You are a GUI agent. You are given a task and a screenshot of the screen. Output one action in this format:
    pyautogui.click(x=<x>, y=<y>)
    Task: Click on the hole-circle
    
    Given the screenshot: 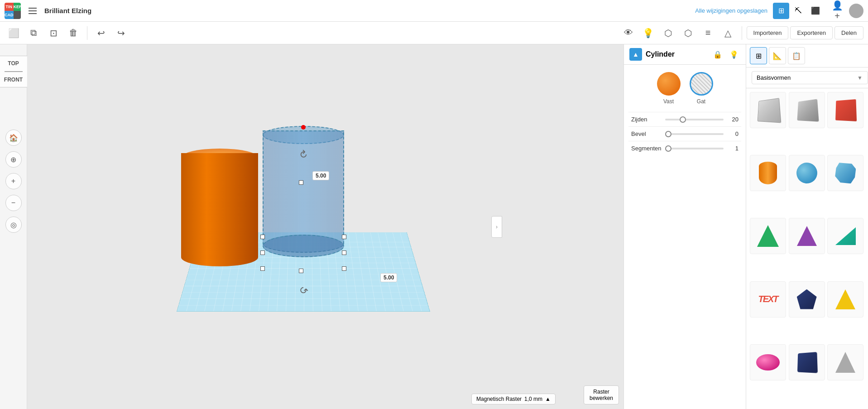 What is the action you would take?
    pyautogui.click(x=701, y=84)
    